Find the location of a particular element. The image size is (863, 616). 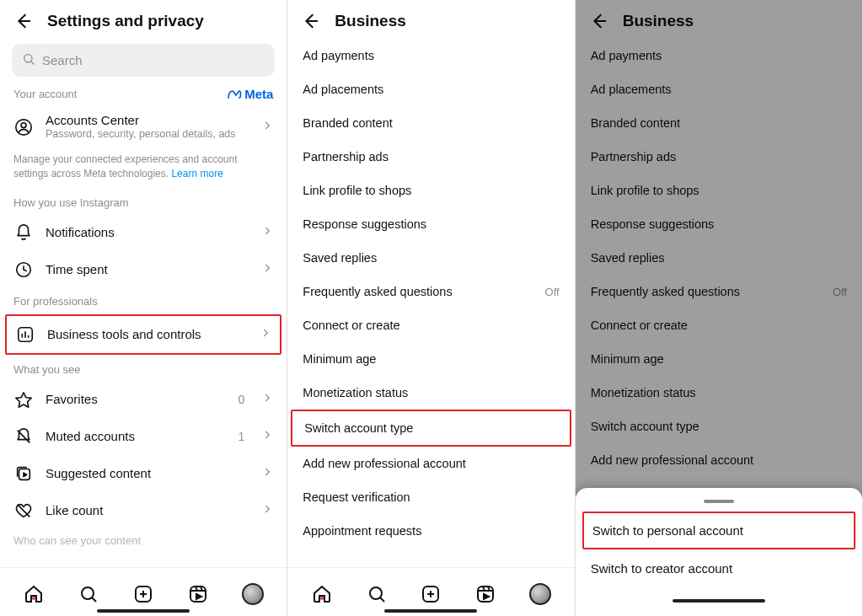

switch-personal-highlight: Switch to personal account is located at coordinates (719, 531).